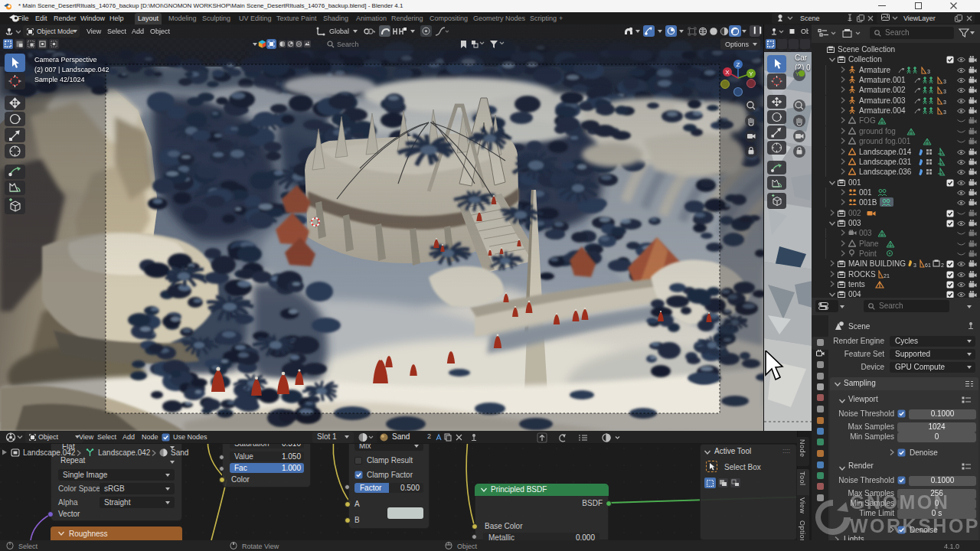  Describe the element at coordinates (928, 265) in the screenshot. I see `svg-text: 61` at that location.